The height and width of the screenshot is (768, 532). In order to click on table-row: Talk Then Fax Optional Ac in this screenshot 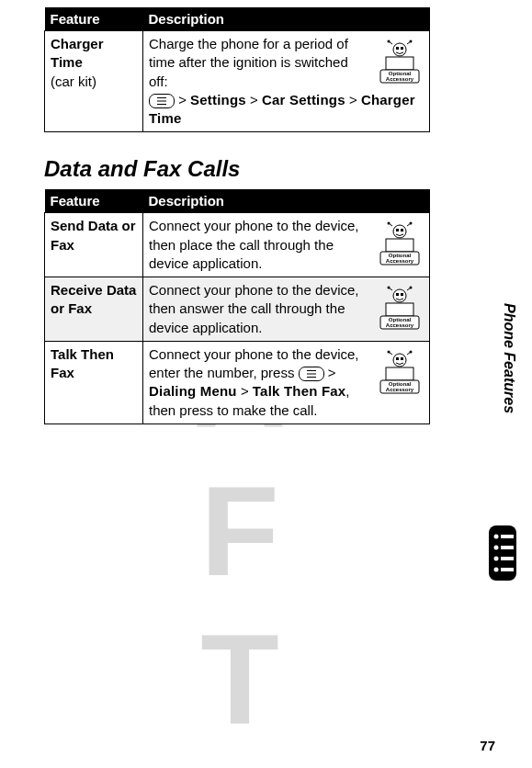, I will do `click(237, 382)`.